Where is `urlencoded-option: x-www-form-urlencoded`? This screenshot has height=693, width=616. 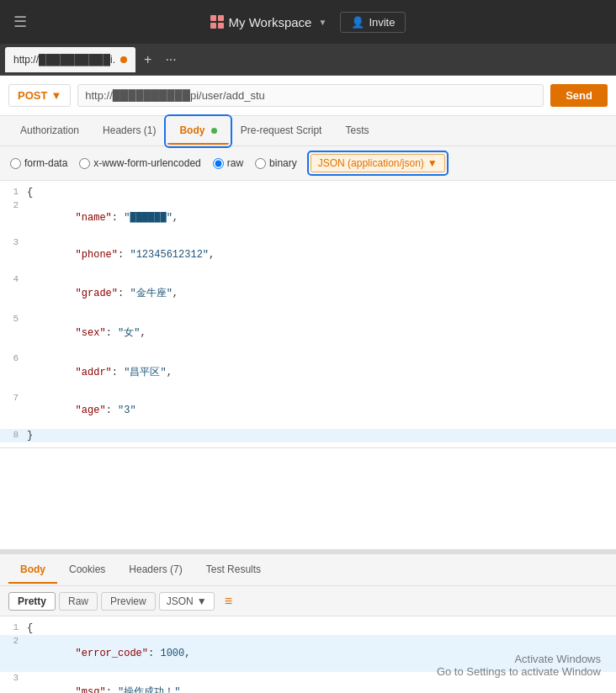 urlencoded-option: x-www-form-urlencoded is located at coordinates (140, 163).